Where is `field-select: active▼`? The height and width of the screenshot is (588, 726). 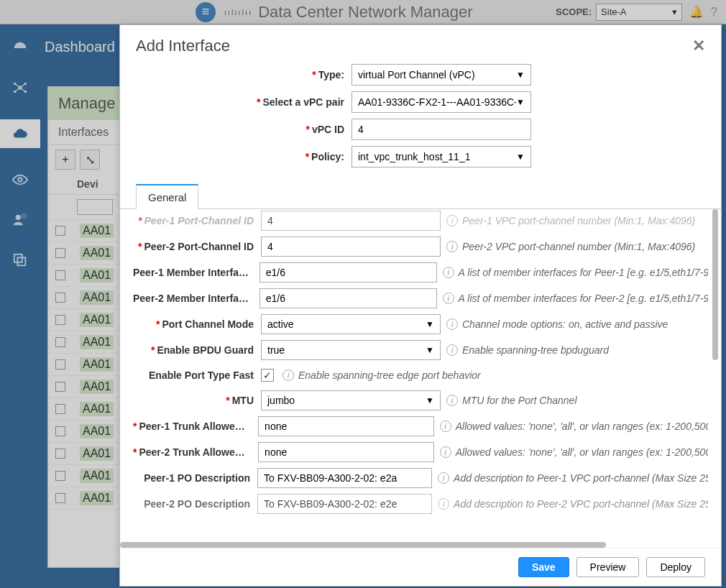 field-select: active▼ is located at coordinates (351, 324).